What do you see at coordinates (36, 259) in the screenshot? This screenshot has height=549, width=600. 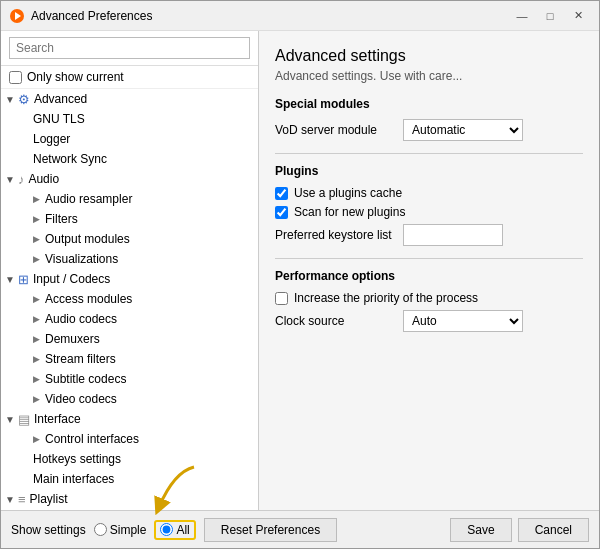 I see `chevron-visualizations: ▶` at bounding box center [36, 259].